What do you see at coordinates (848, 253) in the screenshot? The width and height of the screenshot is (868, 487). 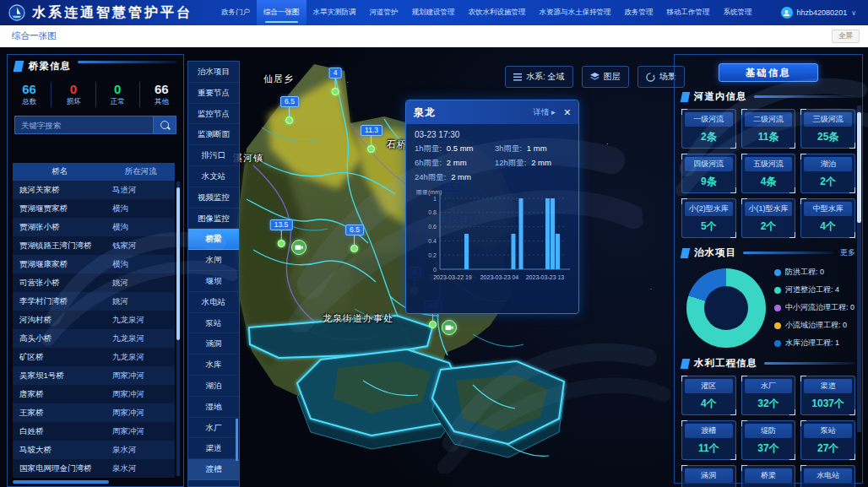 I see `more-link: 更多` at bounding box center [848, 253].